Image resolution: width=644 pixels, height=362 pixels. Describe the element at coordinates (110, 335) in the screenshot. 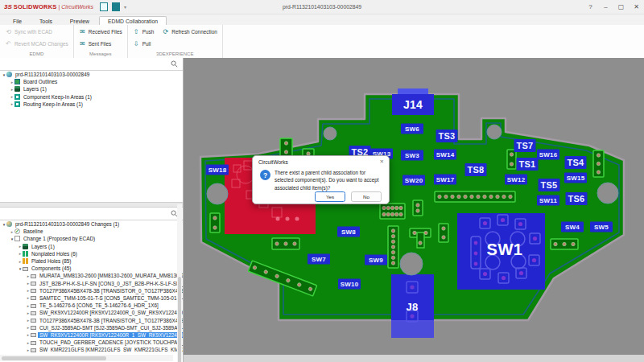

I see `tree-item-label: SW_RK9XV122400R [RK9XV122400R_1_SW_RK9XV…` at that location.